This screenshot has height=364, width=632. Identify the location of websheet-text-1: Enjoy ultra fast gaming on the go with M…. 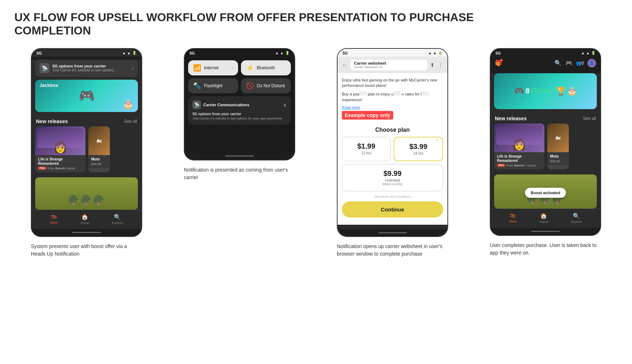
(392, 83).